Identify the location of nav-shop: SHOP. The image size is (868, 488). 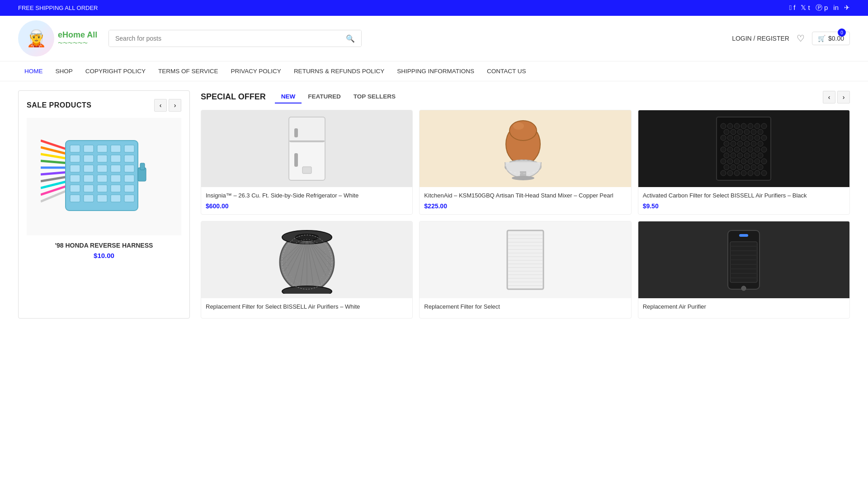
(64, 71).